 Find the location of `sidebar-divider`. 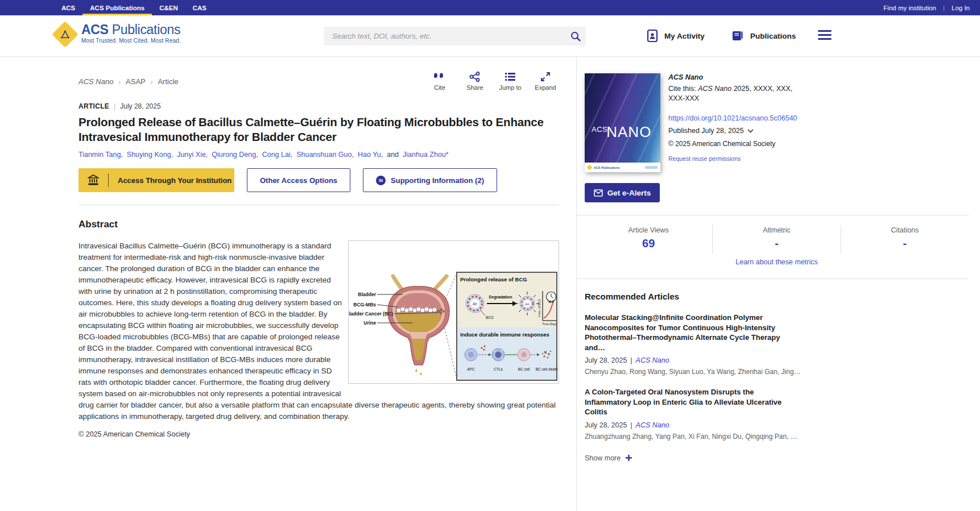

sidebar-divider is located at coordinates (772, 215).